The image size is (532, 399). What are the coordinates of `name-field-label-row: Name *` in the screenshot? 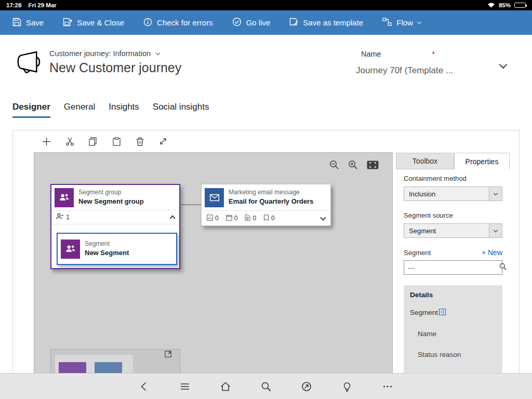 It's located at (398, 54).